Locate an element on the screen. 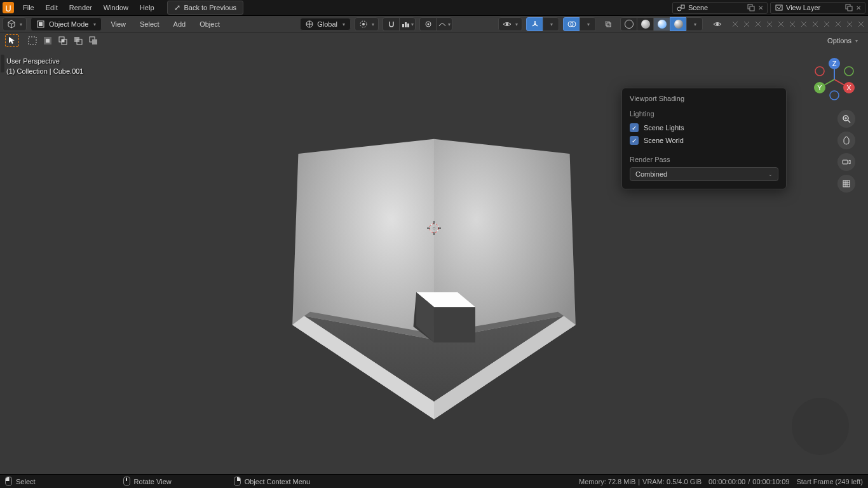  overlays-options: ▾ is located at coordinates (588, 24).